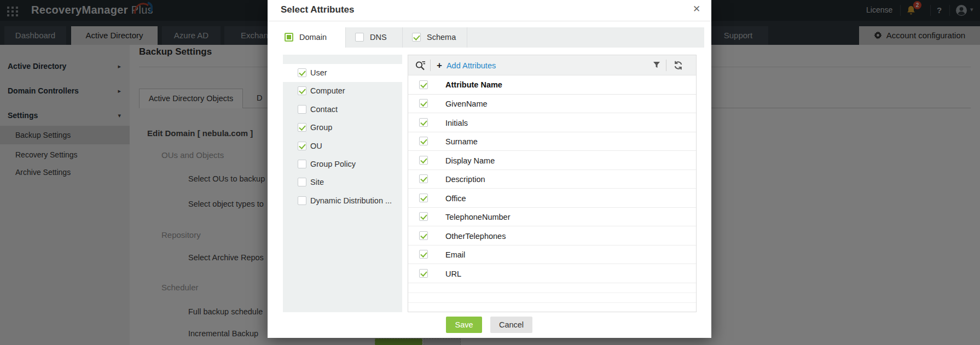 This screenshot has width=980, height=345. I want to click on attribute-row-givenname: GivenName, so click(552, 104).